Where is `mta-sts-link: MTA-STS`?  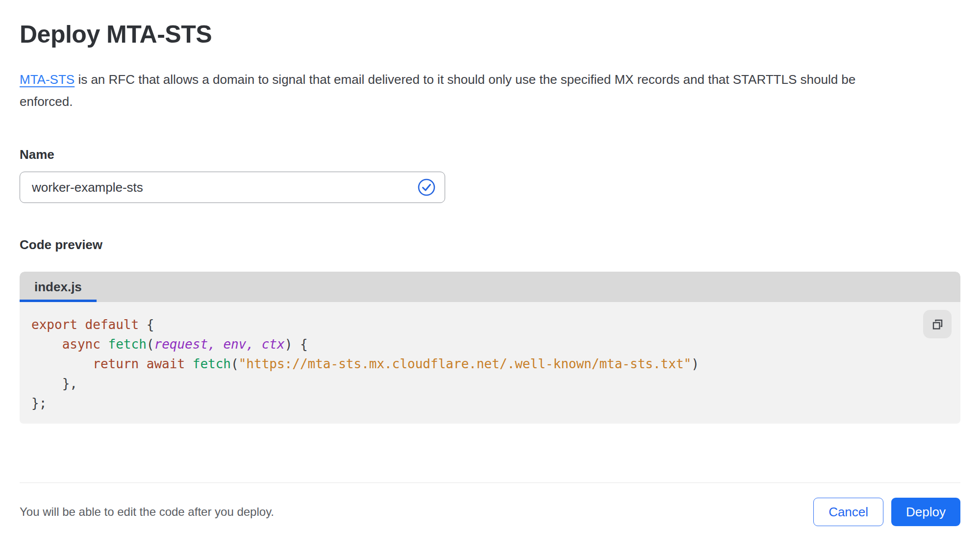 mta-sts-link: MTA-STS is located at coordinates (47, 79).